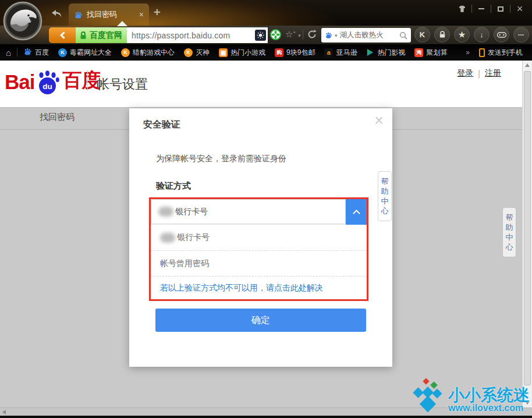 The image size is (532, 418). Describe the element at coordinates (509, 232) in the screenshot. I see `help-center-tab-outer: 帮助中心` at that location.